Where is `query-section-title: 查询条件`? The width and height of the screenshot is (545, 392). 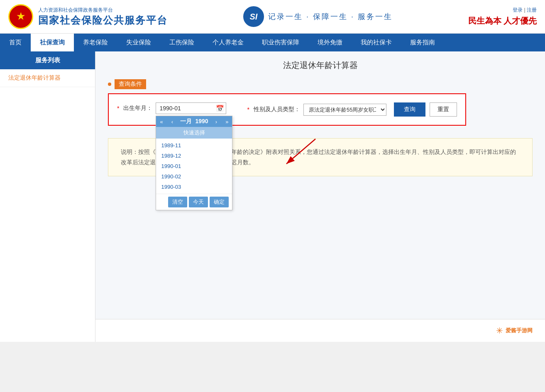
query-section-title: 查询条件 is located at coordinates (130, 84).